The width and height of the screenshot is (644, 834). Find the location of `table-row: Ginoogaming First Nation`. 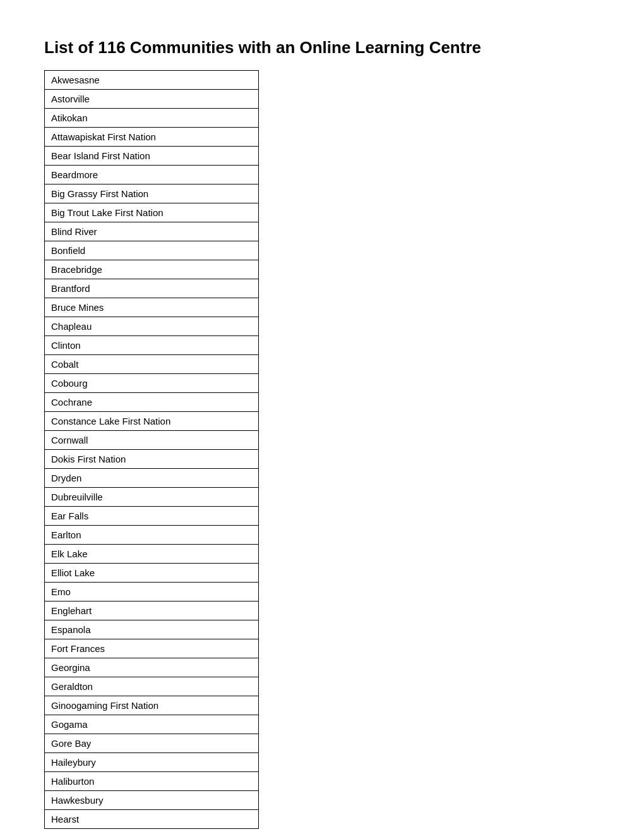

table-row: Ginoogaming First Nation is located at coordinates (152, 706).